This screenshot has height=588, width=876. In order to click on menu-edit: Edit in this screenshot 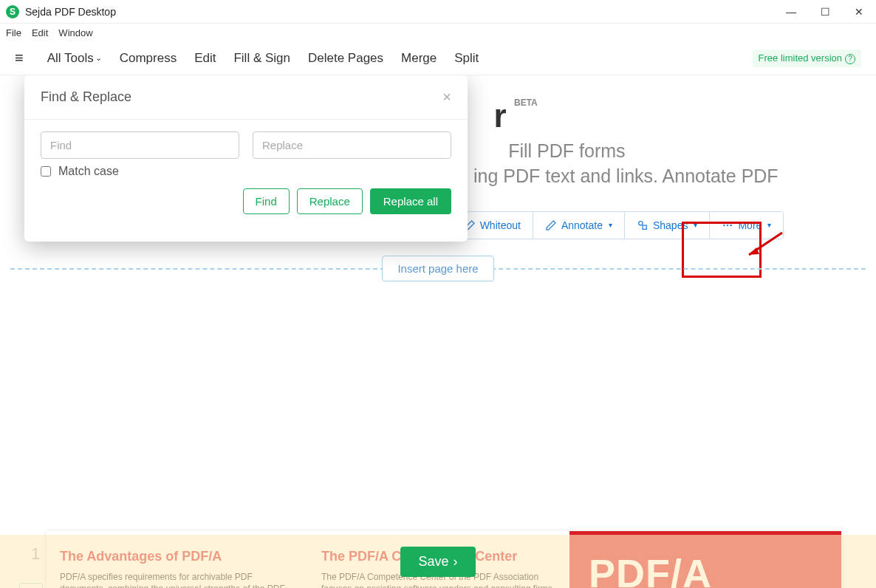, I will do `click(40, 33)`.